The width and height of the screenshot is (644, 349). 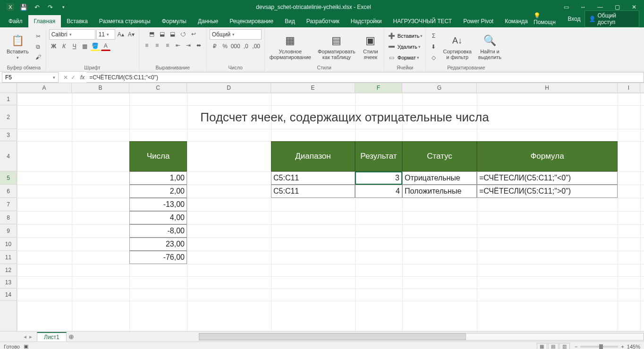 What do you see at coordinates (26, 346) in the screenshot?
I see `macro-record-icon: ▣` at bounding box center [26, 346].